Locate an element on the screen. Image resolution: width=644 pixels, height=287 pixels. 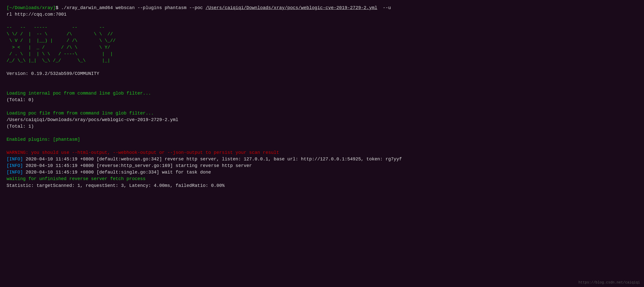
total-1-line: (Total: 1) is located at coordinates (322, 126).